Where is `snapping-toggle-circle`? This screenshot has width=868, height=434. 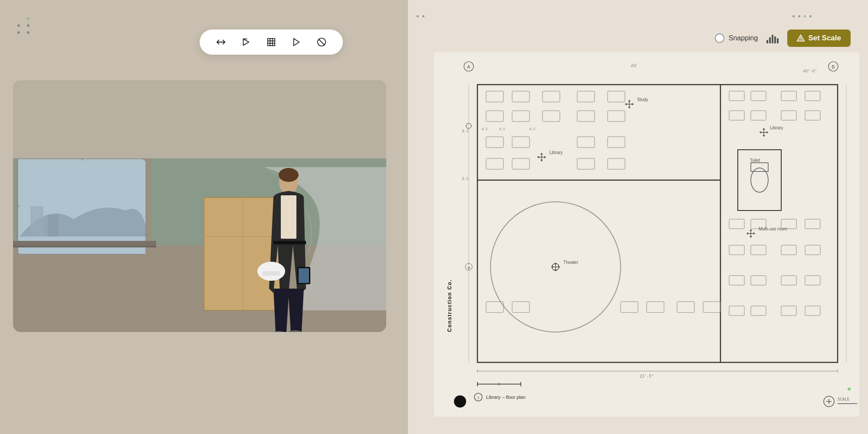 snapping-toggle-circle is located at coordinates (720, 38).